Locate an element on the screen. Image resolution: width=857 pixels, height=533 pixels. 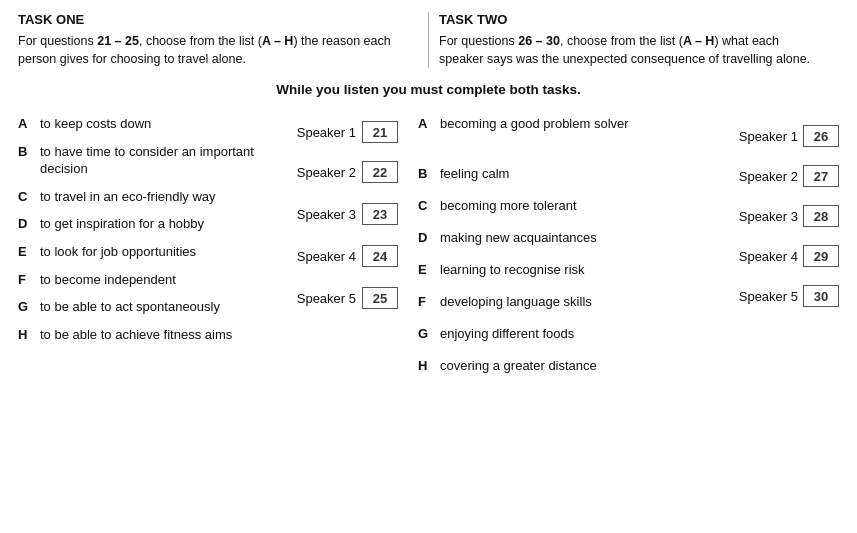
speaker-row-4: Speaker 4 24 is located at coordinates (333, 256).